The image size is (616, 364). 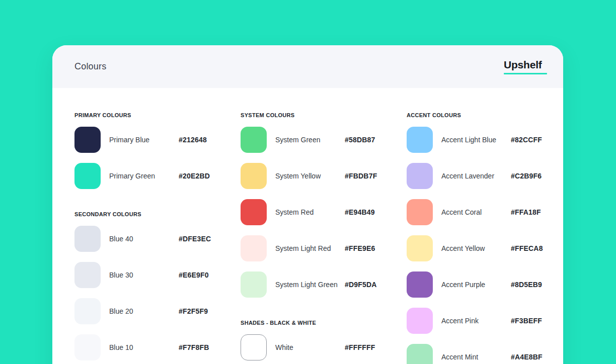 I want to click on swatch-hex: #DFE3EC, so click(x=195, y=239).